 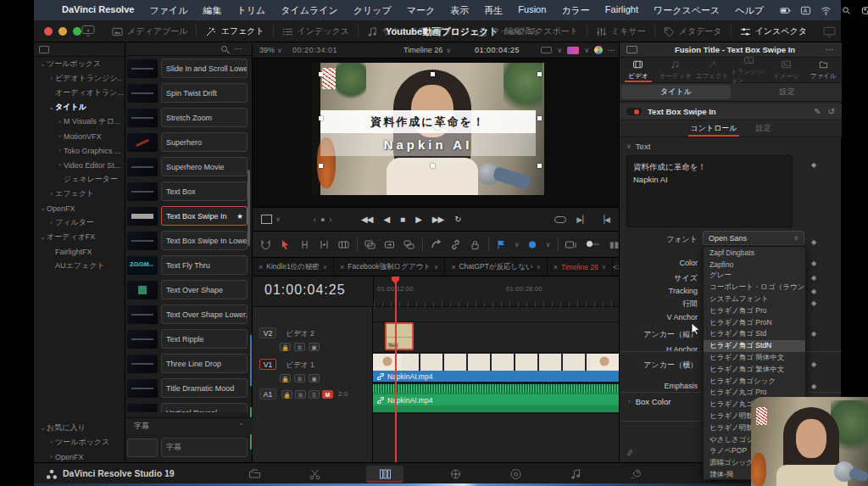 I want to click on step-back-button: ◀, so click(x=387, y=219).